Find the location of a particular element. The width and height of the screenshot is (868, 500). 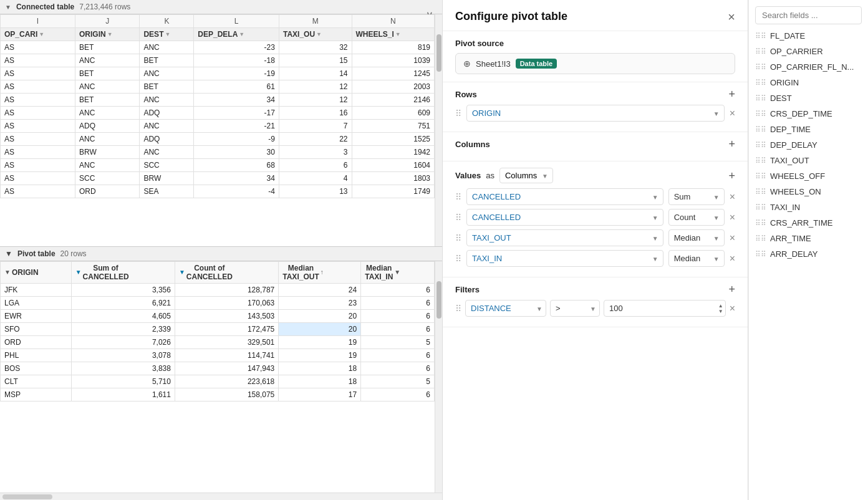

sheet-cell: 14 is located at coordinates (316, 74).